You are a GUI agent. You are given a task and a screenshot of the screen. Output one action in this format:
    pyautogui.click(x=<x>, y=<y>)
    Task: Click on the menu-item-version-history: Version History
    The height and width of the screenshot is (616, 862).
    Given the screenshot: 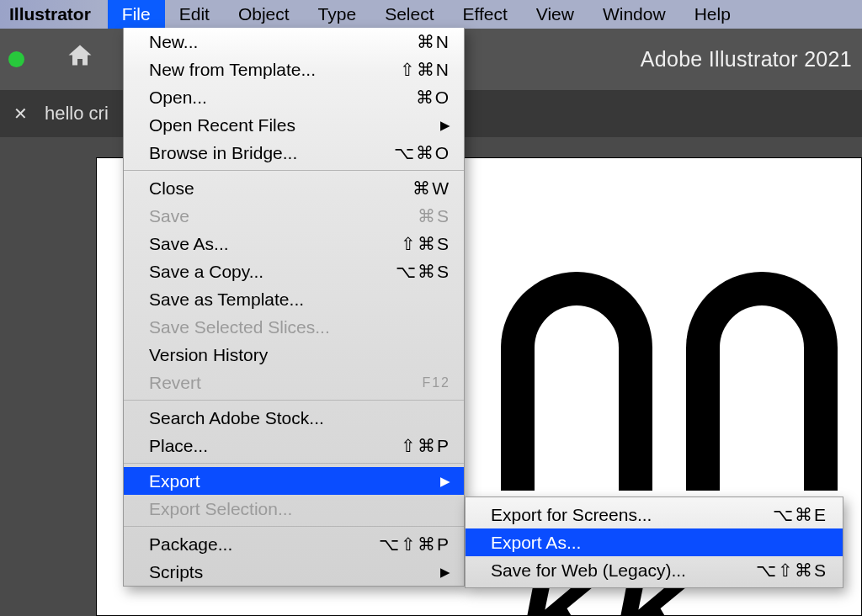 What is the action you would take?
    pyautogui.click(x=294, y=355)
    